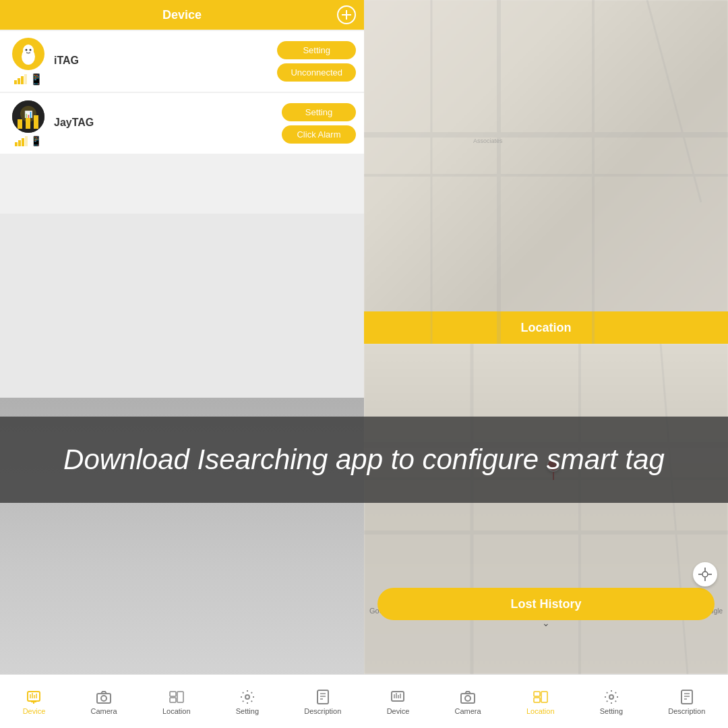 The width and height of the screenshot is (728, 728). What do you see at coordinates (546, 623) in the screenshot?
I see `arrow-label: ⌄` at bounding box center [546, 623].